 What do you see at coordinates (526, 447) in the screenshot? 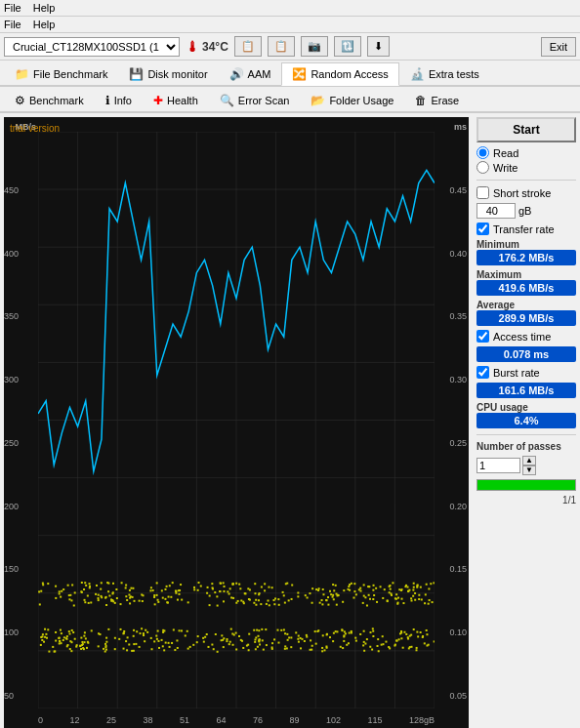
I see `passes-label: Number of passes` at bounding box center [526, 447].